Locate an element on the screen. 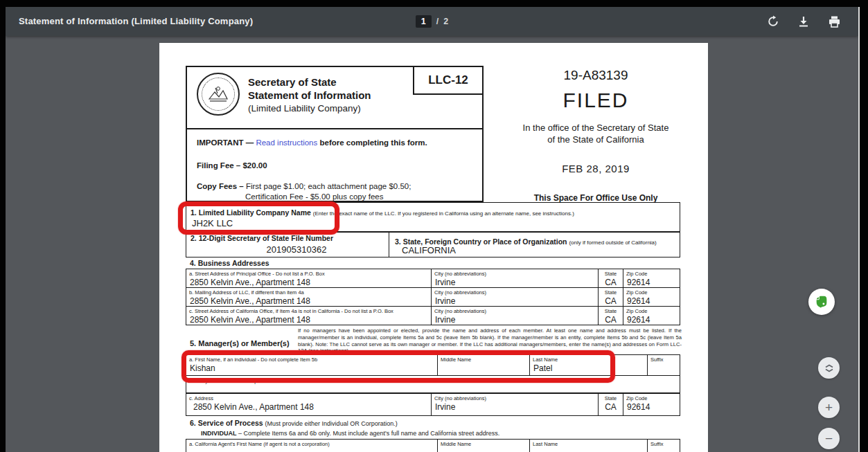  important-label: IMPORTANT — is located at coordinates (226, 143).